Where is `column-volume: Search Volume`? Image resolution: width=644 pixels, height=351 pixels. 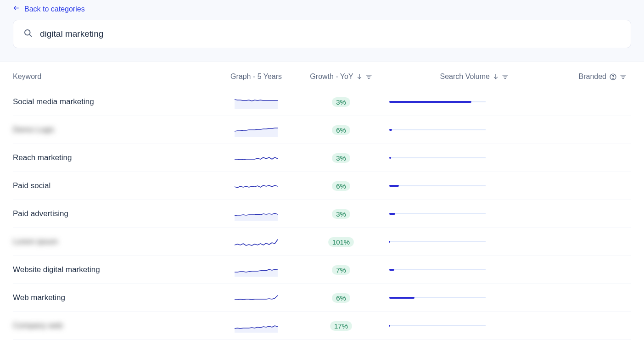 column-volume: Search Volume is located at coordinates (456, 77).